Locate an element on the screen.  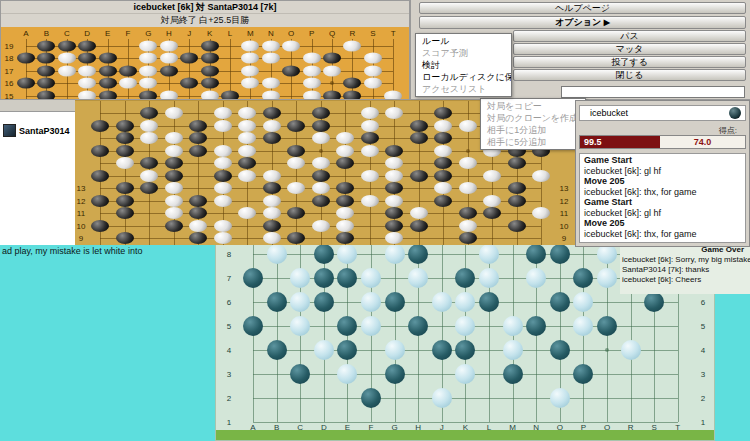
col-label: T is located at coordinates (678, 427).